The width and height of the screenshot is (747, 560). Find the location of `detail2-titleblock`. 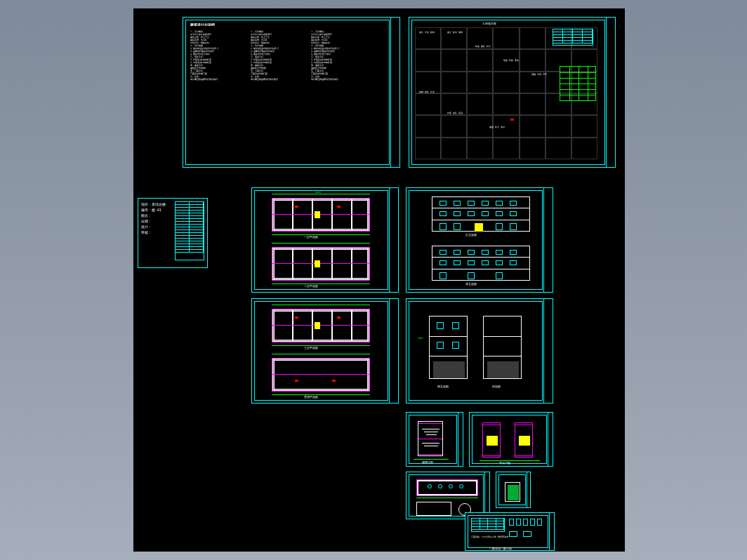

detail2-titleblock is located at coordinates (528, 490).